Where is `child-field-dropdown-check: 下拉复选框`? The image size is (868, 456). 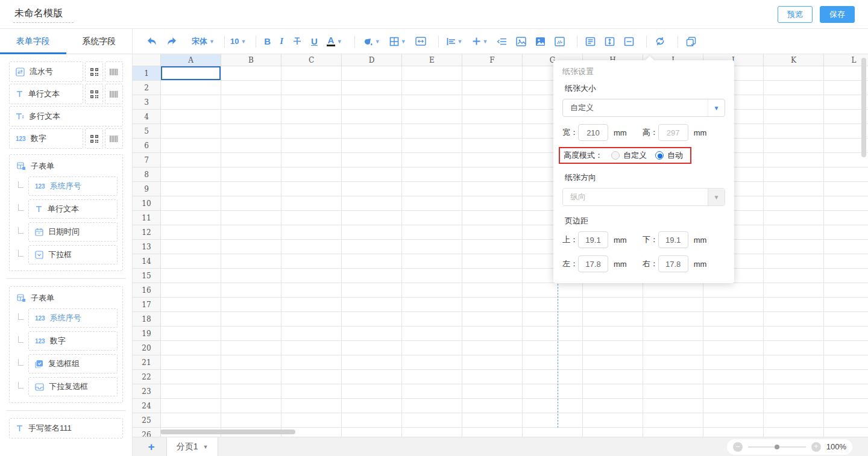 child-field-dropdown-check: 下拉复选框 is located at coordinates (73, 387).